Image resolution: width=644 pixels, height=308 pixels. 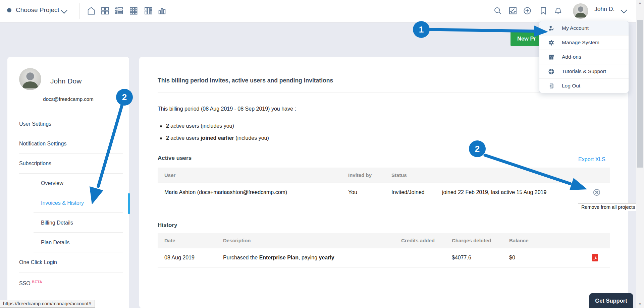 I want to click on cell-date: 08 Aug 2019, so click(x=187, y=258).